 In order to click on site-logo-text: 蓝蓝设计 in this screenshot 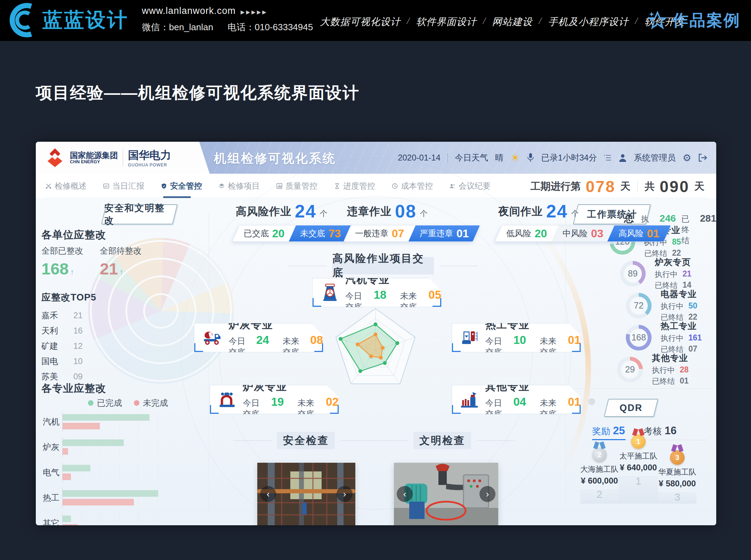, I will do `click(86, 20)`.